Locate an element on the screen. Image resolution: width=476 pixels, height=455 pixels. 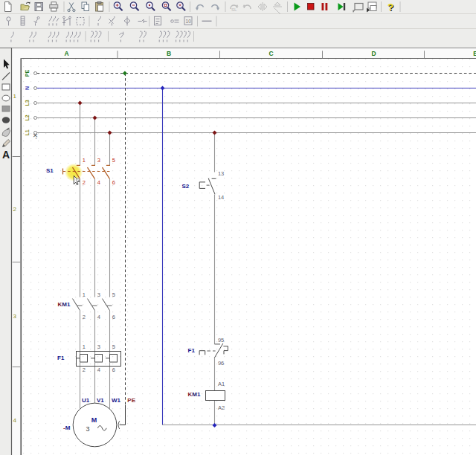
svg-text: E is located at coordinates (475, 54).